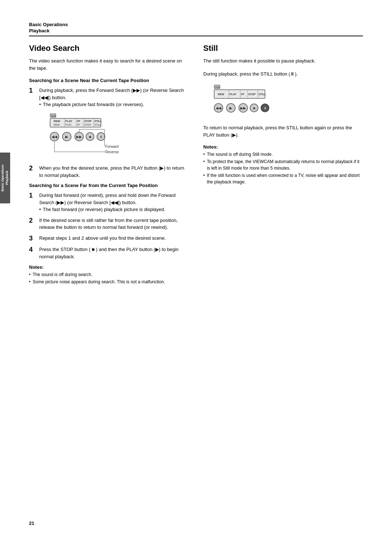 The image size is (392, 555). I want to click on right-notes-title: Notes:, so click(283, 147).